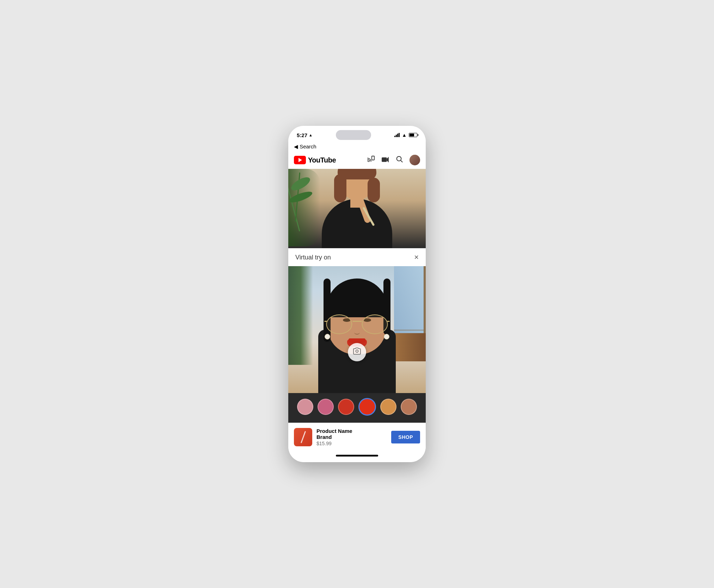 The height and width of the screenshot is (588, 714). I want to click on back-label: ◀ Search, so click(305, 147).